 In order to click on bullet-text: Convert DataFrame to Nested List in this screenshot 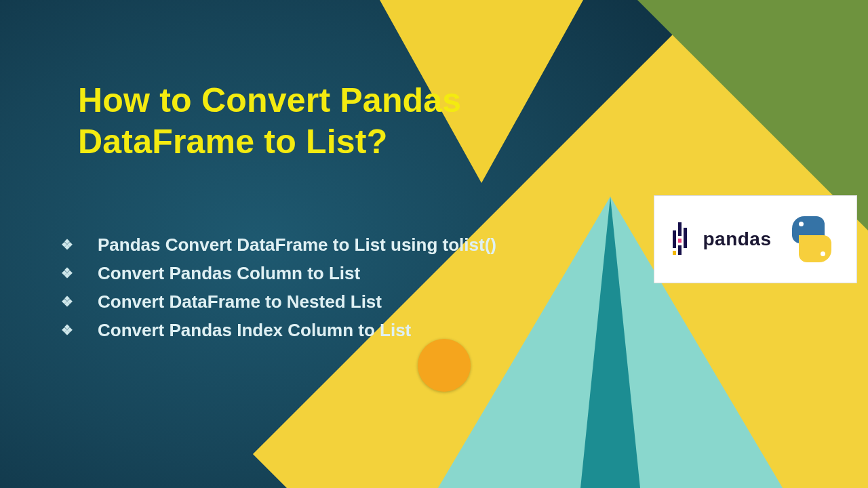, I will do `click(240, 302)`.